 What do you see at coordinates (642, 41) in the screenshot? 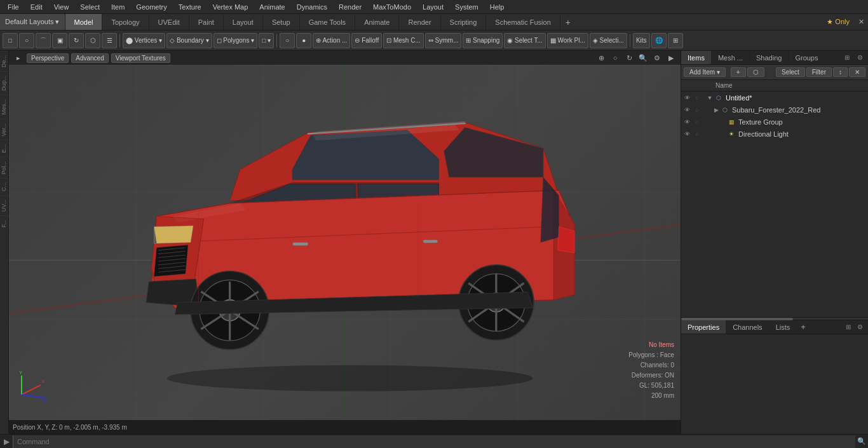
I see `toolbar-kits: Kits` at bounding box center [642, 41].